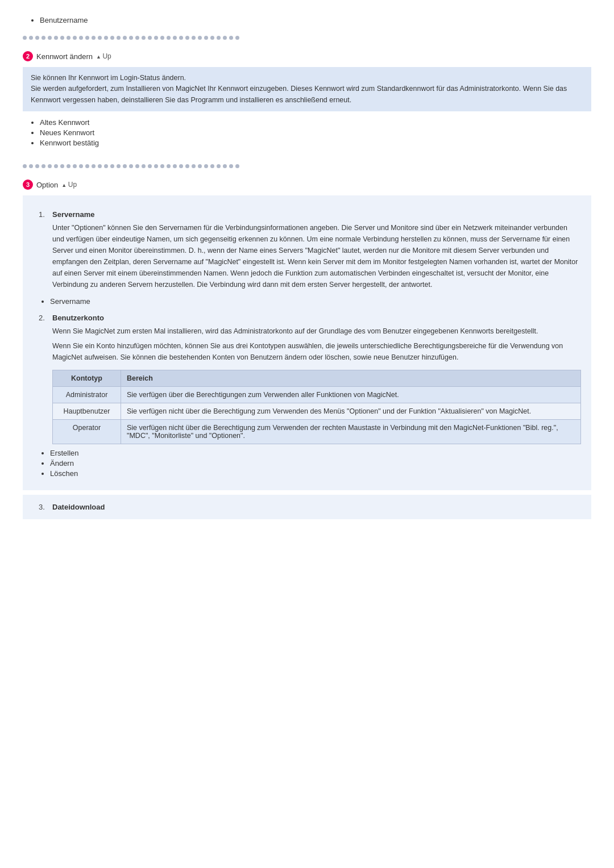 The width and height of the screenshot is (614, 868). What do you see at coordinates (317, 395) in the screenshot?
I see `table-row-administrator: Administrator Sie verfügen über die Bere…` at bounding box center [317, 395].